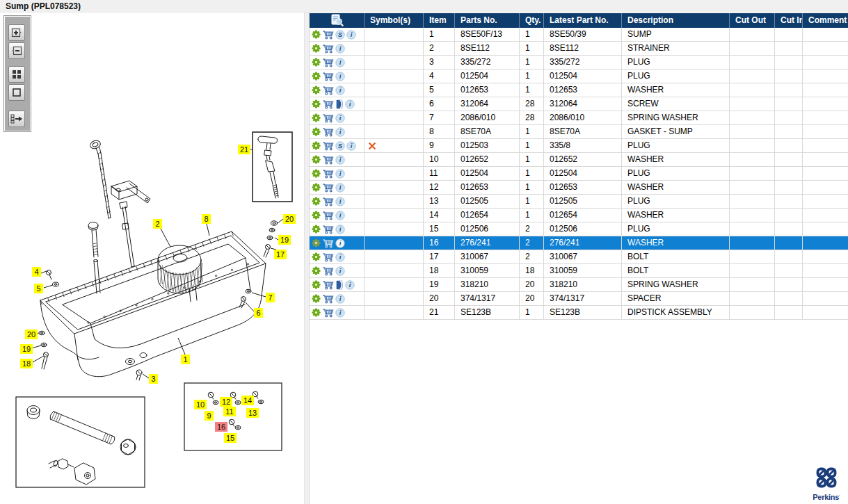  What do you see at coordinates (307, 259) in the screenshot?
I see `panel-splitter` at bounding box center [307, 259].